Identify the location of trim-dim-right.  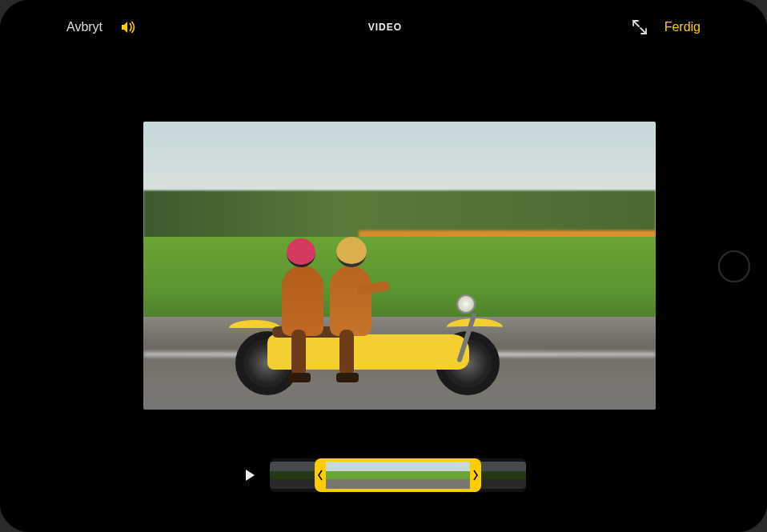
(503, 475).